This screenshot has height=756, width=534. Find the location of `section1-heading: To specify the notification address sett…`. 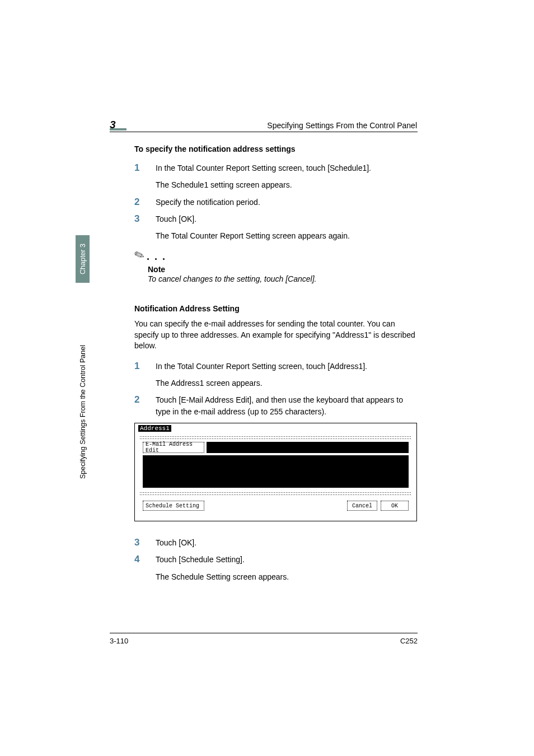

section1-heading: To specify the notification address sett… is located at coordinates (276, 149).